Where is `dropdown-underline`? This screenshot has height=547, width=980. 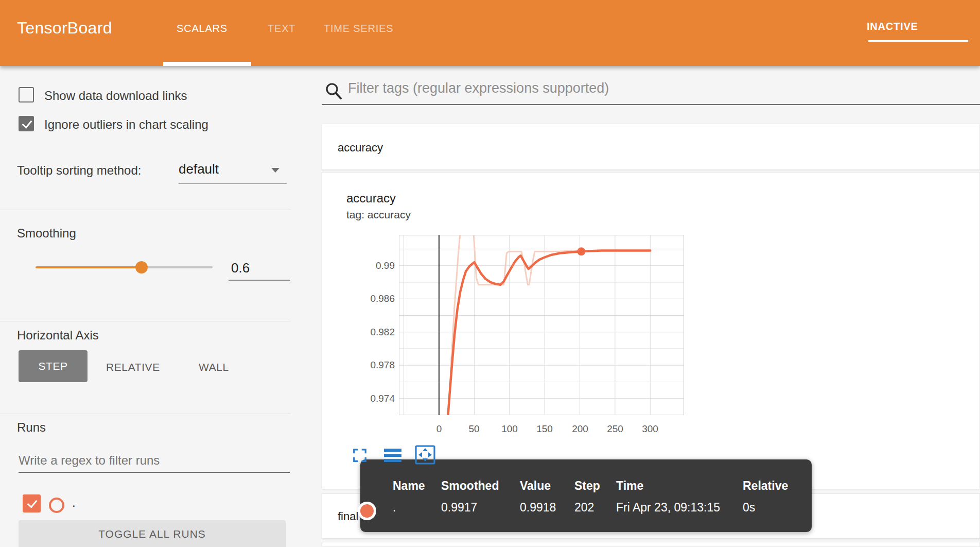 dropdown-underline is located at coordinates (233, 183).